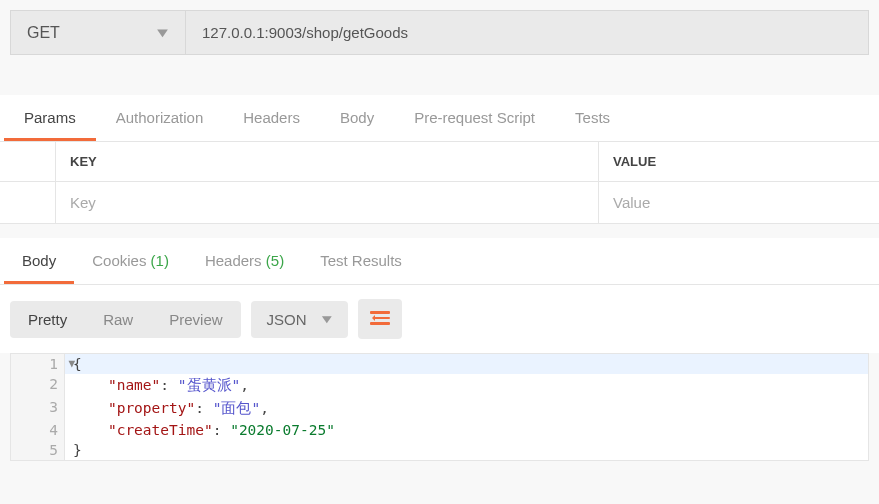 The height and width of the screenshot is (504, 879). Describe the element at coordinates (119, 260) in the screenshot. I see `rtab-cookies-label: Cookies` at that location.